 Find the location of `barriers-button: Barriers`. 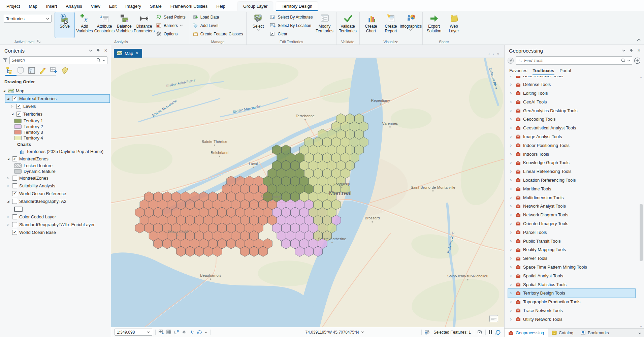

barriers-button: Barriers is located at coordinates (171, 26).